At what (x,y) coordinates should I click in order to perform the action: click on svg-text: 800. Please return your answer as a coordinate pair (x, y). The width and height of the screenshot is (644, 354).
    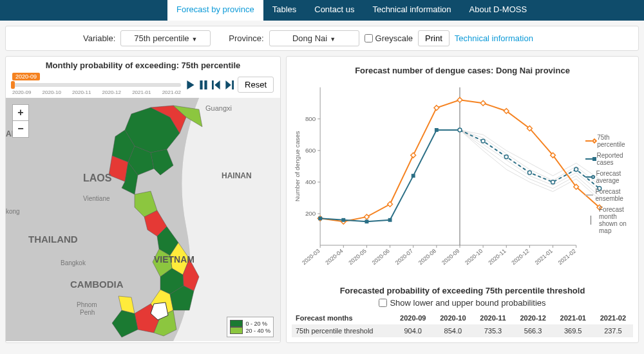
    Looking at the image, I should click on (310, 118).